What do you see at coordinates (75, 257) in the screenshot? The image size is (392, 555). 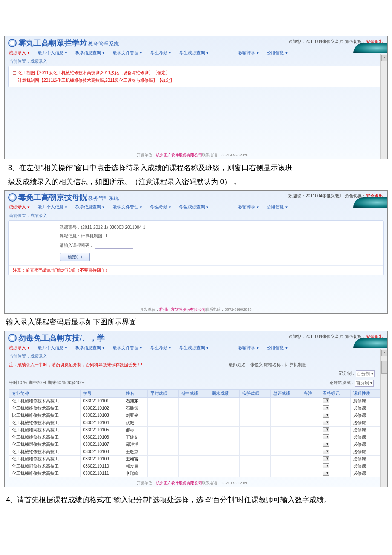 I see `confirm-button: 确定(E)` at bounding box center [75, 257].